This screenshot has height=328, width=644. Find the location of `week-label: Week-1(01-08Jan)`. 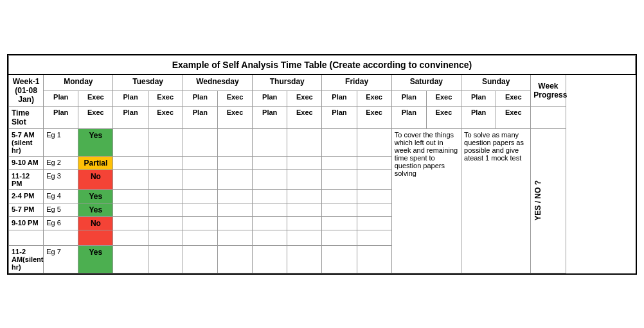

week-label: Week-1(01-08Jan) is located at coordinates (26, 91).